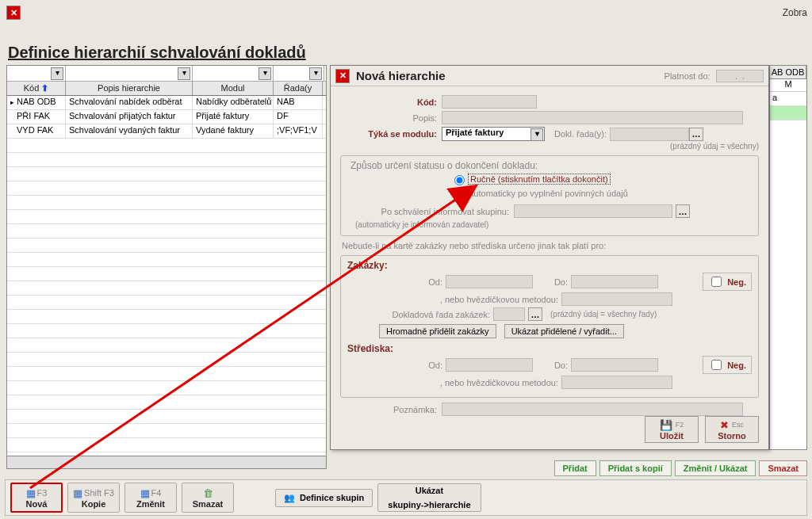  Describe the element at coordinates (44, 88) in the screenshot. I see `sort-asc-icon: ⬆` at that location.